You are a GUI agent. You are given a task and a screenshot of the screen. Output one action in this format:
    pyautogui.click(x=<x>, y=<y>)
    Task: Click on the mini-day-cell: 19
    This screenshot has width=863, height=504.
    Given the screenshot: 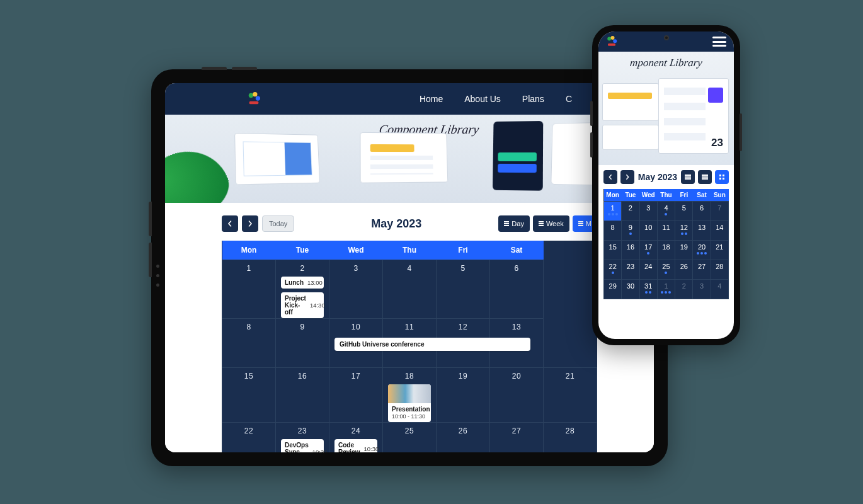 What is the action you would take?
    pyautogui.click(x=684, y=251)
    